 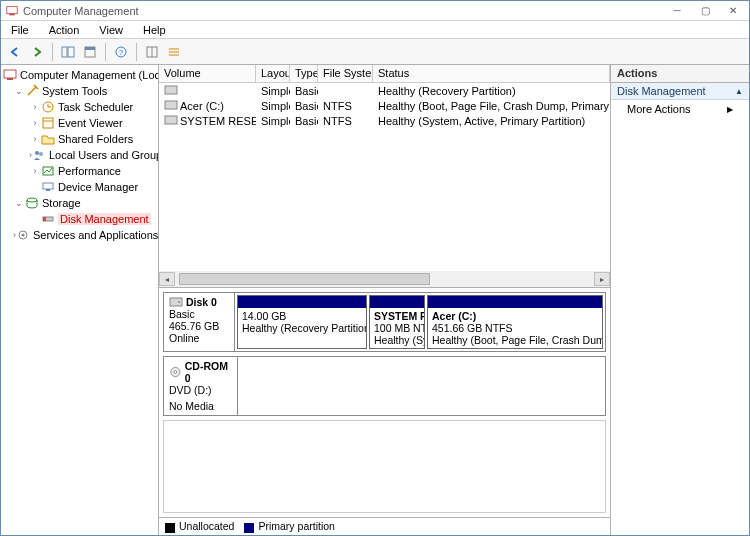 I want to click on forward-button, so click(x=37, y=52).